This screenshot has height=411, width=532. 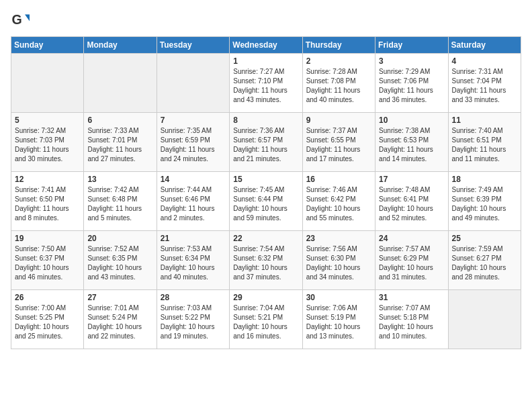 What do you see at coordinates (484, 46) in the screenshot?
I see `day-of-week-header: Saturday` at bounding box center [484, 46].